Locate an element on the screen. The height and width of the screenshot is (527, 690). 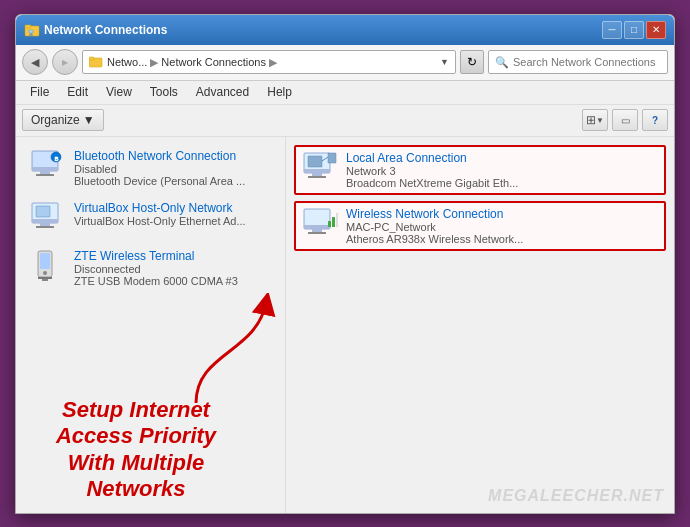
view-dropdown-icon: ▼ is located at coordinates (600, 120).